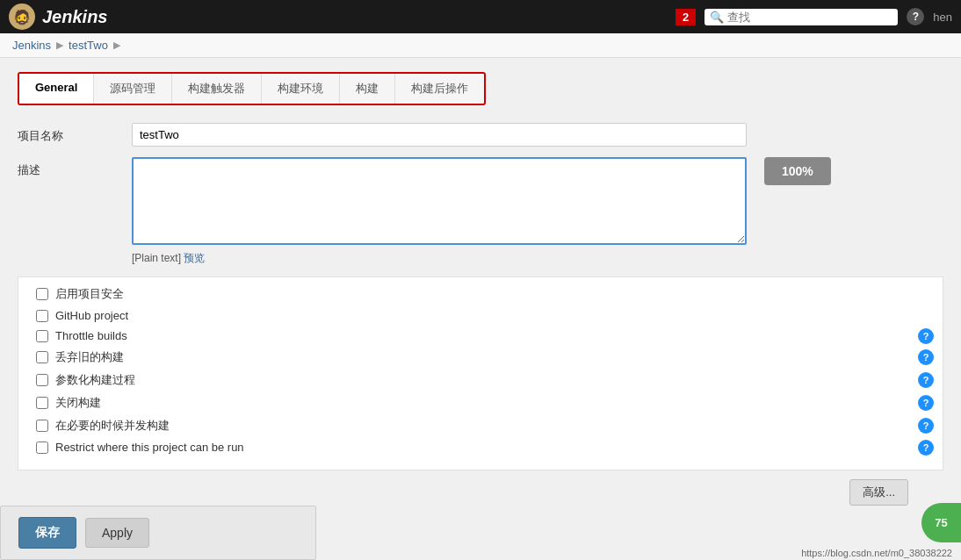 This screenshot has width=961, height=560. Describe the element at coordinates (149, 448) in the screenshot. I see `checkbox-label-7: Restrict where this project can be run` at that location.